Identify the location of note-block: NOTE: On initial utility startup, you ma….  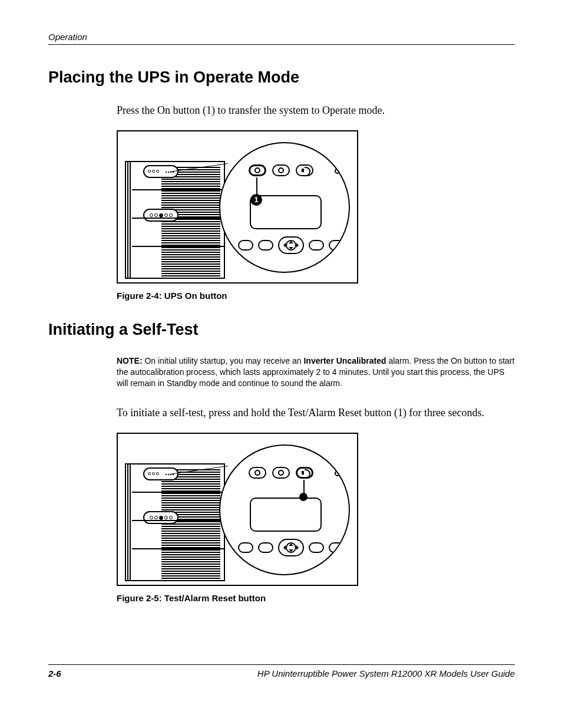
(316, 373).